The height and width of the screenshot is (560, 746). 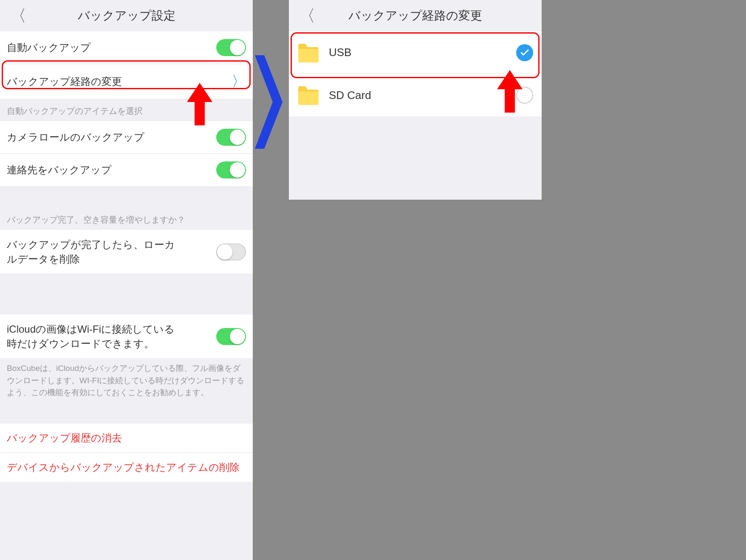 I want to click on clear-backup-history-row: バックアップ履歴の消去, so click(x=127, y=438).